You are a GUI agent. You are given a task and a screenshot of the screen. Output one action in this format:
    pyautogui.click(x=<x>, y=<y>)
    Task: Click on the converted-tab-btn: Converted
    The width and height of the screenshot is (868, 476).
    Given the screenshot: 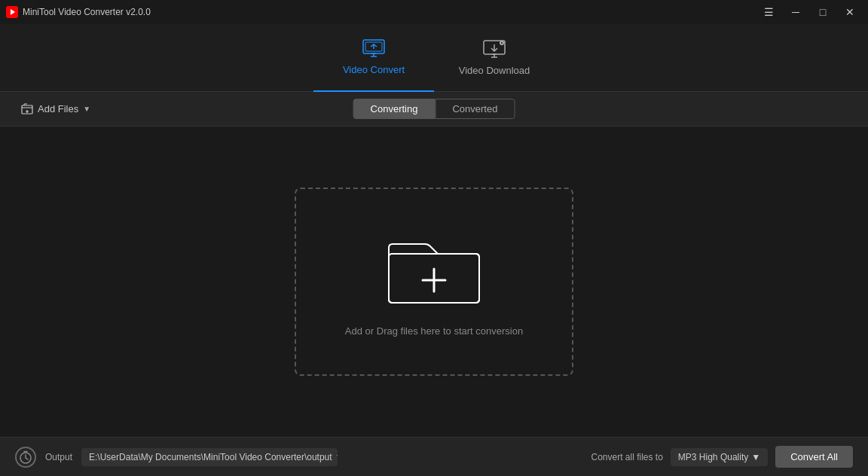 What is the action you would take?
    pyautogui.click(x=475, y=108)
    